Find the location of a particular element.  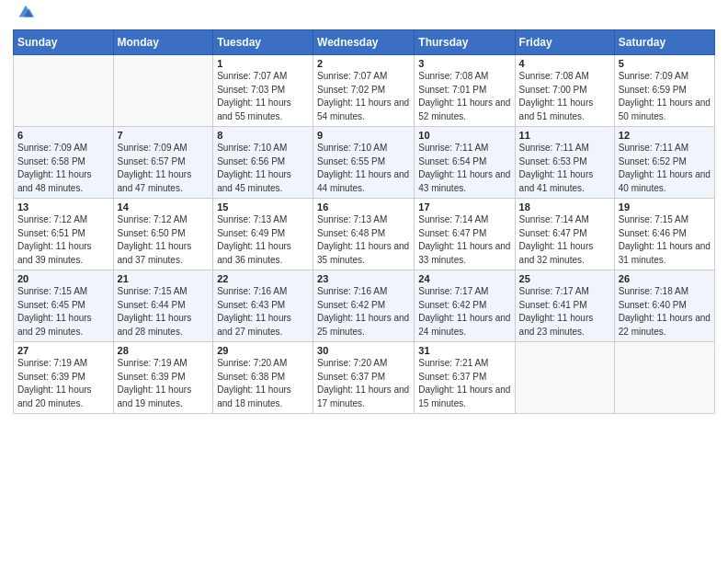

day-info: Sunrise: 7:10 AMSunset: 6:56 PMDaylight:… is located at coordinates (263, 168).